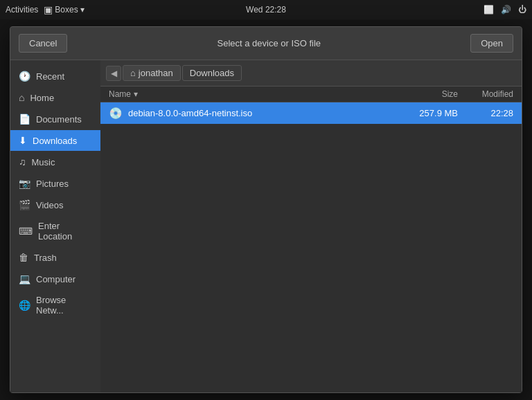 The width and height of the screenshot is (532, 400). Describe the element at coordinates (311, 94) in the screenshot. I see `file-list-header: Name ▾ Size Modified` at that location.